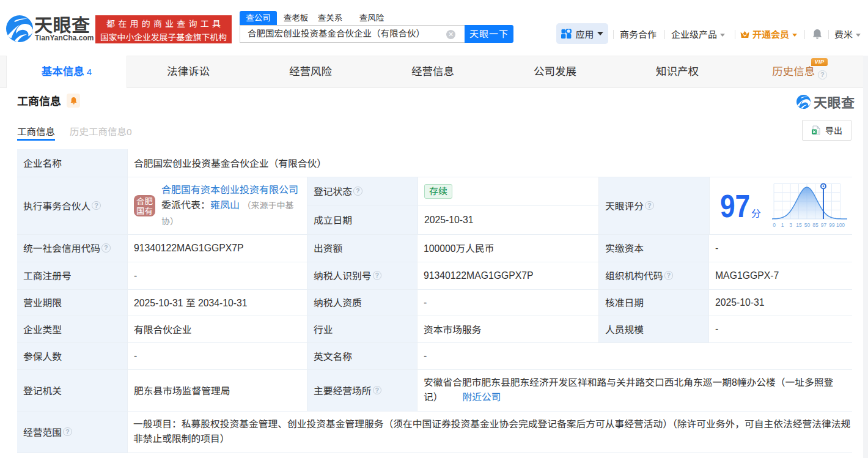 The image size is (868, 458). Describe the element at coordinates (774, 225) in the screenshot. I see `svg-text: 0` at that location.